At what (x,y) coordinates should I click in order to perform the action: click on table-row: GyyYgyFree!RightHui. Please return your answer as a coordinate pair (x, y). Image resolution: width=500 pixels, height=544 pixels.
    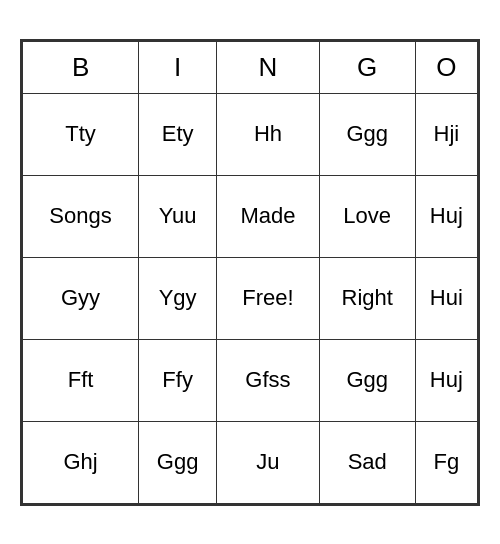
    Looking at the image, I should click on (250, 298).